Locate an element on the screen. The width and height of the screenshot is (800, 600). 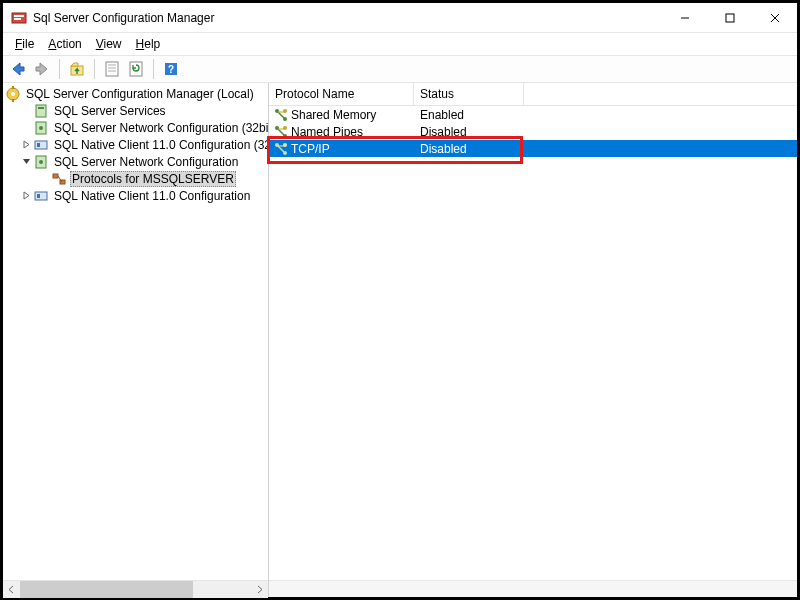
tree-horizontal-scrollbar is located at coordinates (136, 588).